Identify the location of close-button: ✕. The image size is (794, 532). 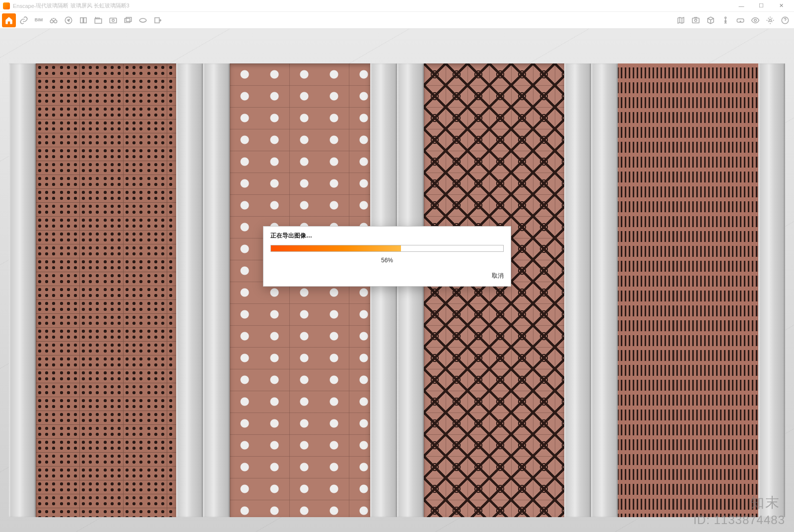
(781, 6).